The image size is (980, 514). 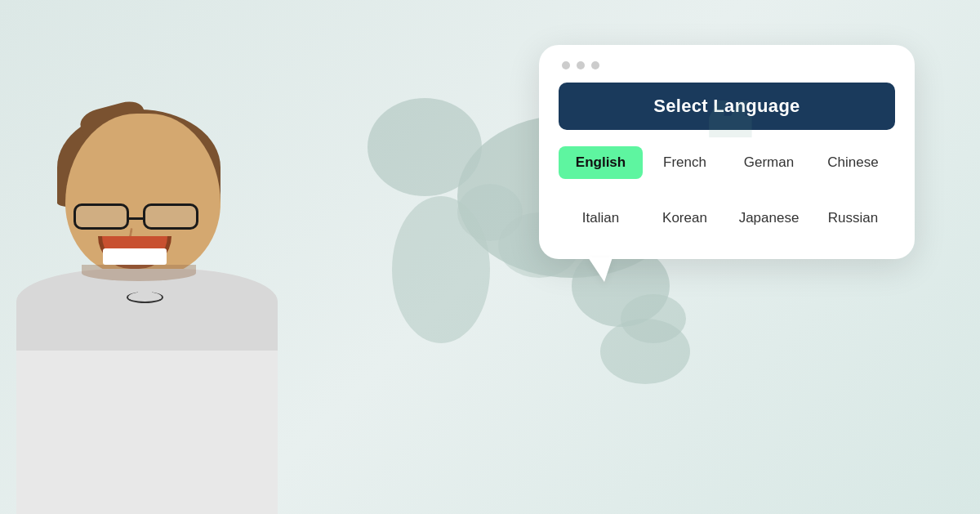 What do you see at coordinates (684, 163) in the screenshot?
I see `lang-button-french: French` at bounding box center [684, 163].